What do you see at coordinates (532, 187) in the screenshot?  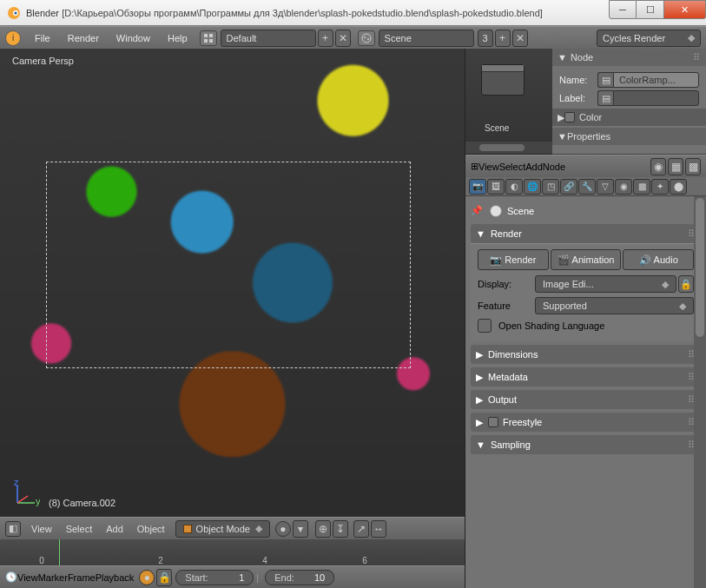 I see `context-world-icon: 🌐` at bounding box center [532, 187].